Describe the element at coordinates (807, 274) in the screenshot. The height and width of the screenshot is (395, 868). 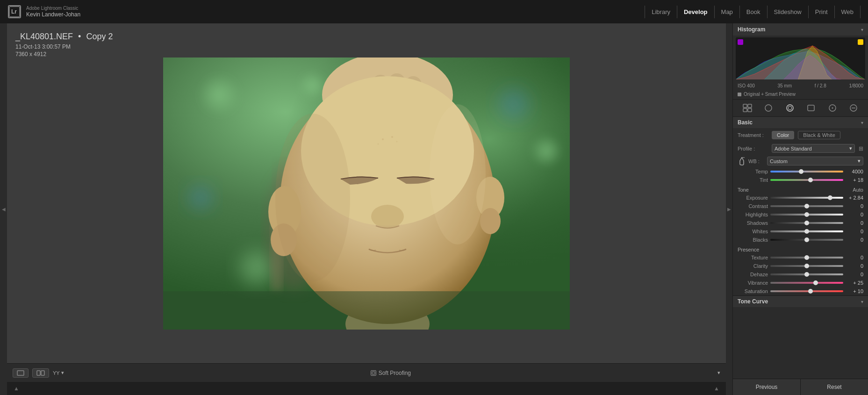
I see `dehaze-thumb` at that location.